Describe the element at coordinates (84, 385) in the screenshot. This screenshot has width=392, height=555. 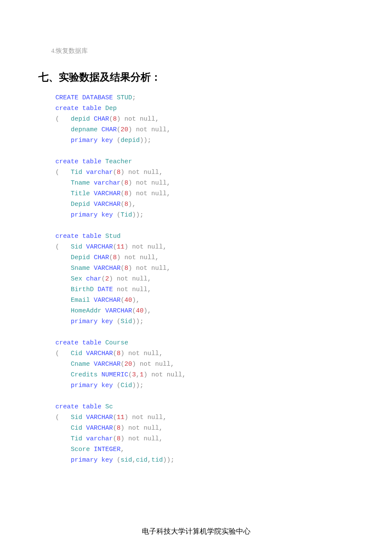
I see `kw-primary: primary` at that location.